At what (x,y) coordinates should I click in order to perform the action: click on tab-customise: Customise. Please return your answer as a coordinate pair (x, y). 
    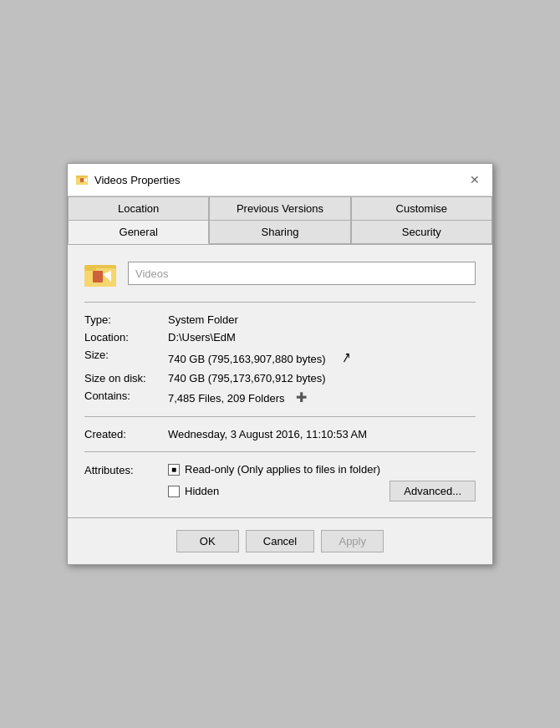
    Looking at the image, I should click on (421, 209).